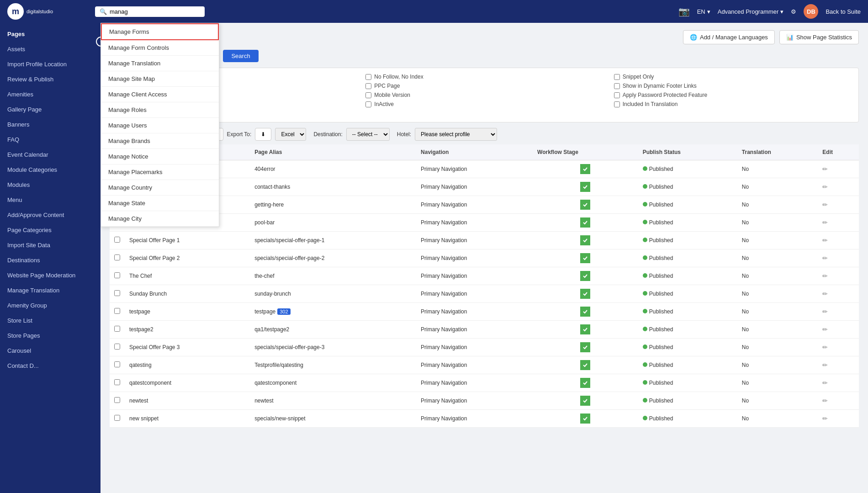  What do you see at coordinates (843, 12) in the screenshot?
I see `back-to-suite-button: Back to Suite` at bounding box center [843, 12].